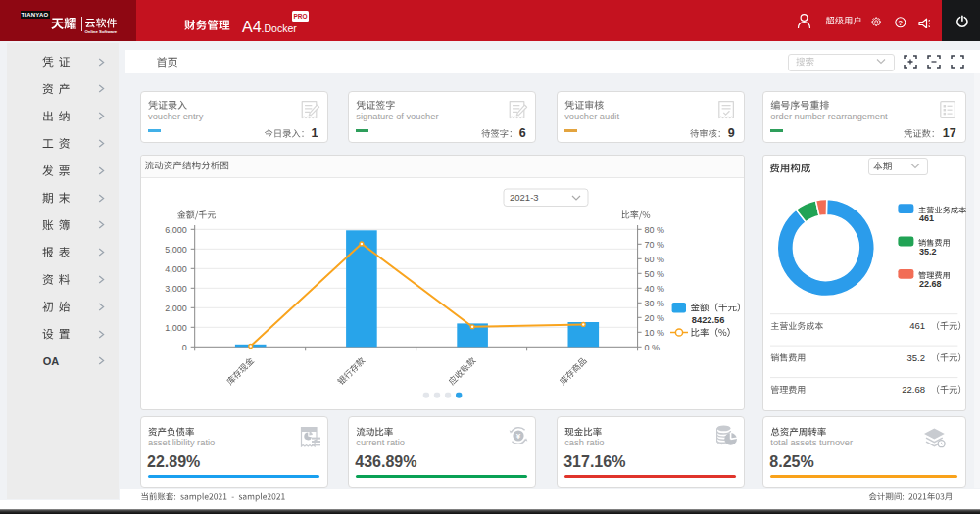 The image size is (980, 514). Describe the element at coordinates (524, 198) in the screenshot. I see `svg-text: 2021-3` at that location.